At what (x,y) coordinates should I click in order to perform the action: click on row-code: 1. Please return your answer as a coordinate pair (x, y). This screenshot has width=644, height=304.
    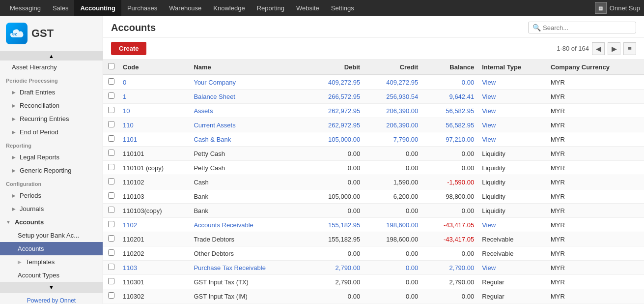
    Looking at the image, I should click on (154, 96).